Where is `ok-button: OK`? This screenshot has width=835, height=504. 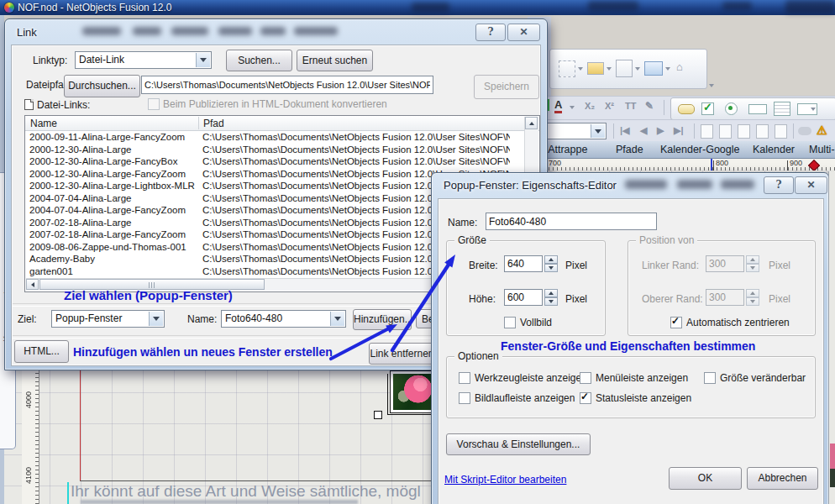 ok-button: OK is located at coordinates (706, 479).